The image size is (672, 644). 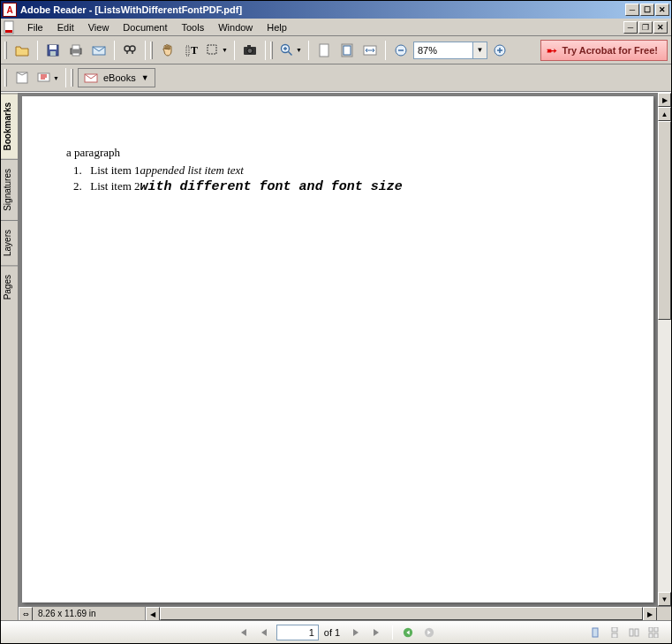 I want to click on try-acrobat-label: Try Acrobat for Free!, so click(x=610, y=50).